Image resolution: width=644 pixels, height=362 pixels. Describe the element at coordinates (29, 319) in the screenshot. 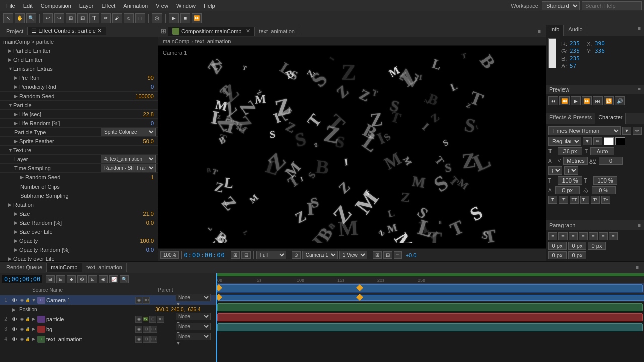

I see `tl-layer-lock-2: 🔒` at that location.